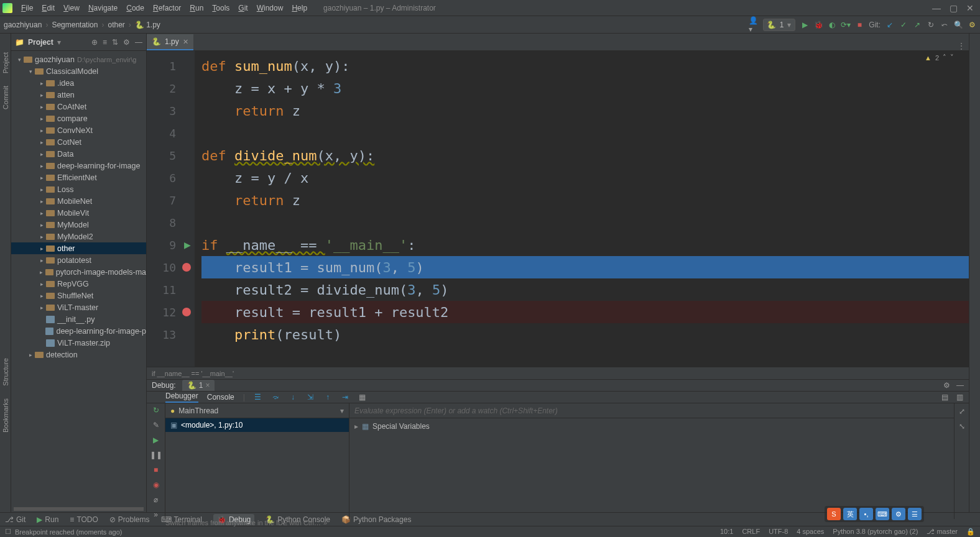  Describe the element at coordinates (859, 25) in the screenshot. I see `stop-button: ■` at that location.